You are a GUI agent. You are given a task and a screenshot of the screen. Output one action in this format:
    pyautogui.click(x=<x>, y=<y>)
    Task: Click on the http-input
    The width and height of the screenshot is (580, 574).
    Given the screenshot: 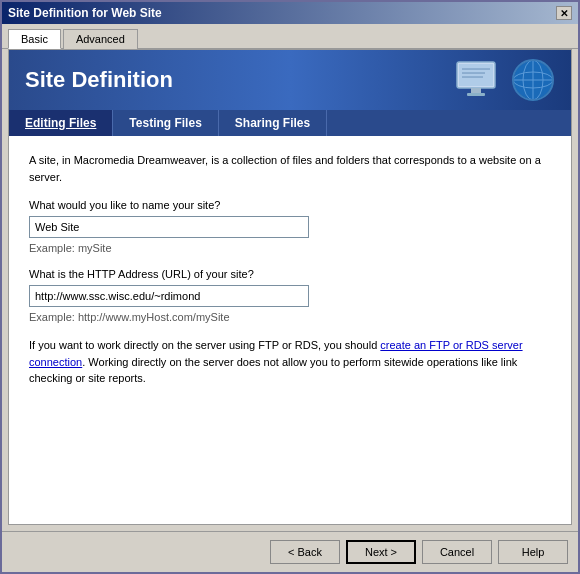 What is the action you would take?
    pyautogui.click(x=169, y=296)
    